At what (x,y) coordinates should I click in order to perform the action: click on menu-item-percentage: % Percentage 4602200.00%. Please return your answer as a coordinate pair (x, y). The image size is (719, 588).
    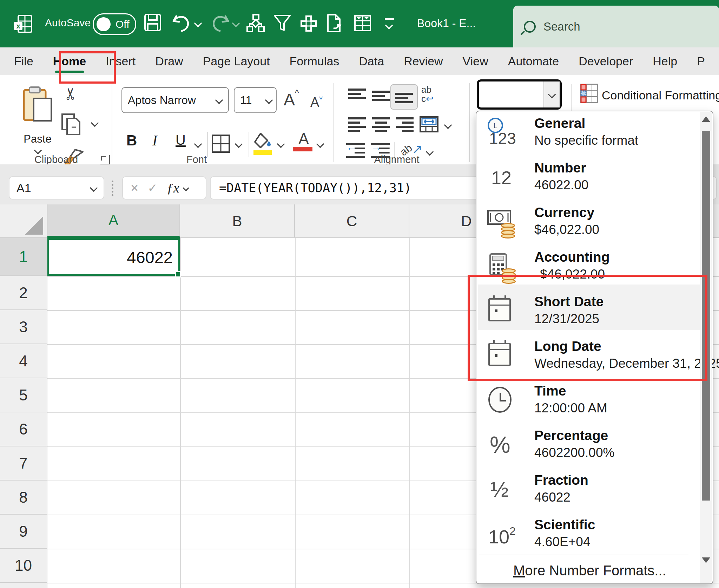
    Looking at the image, I should click on (588, 450).